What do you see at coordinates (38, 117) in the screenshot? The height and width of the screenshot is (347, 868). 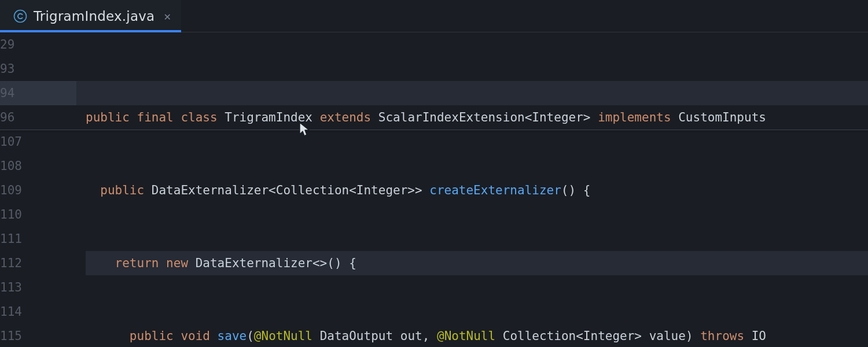 I see `line-number: 96` at bounding box center [38, 117].